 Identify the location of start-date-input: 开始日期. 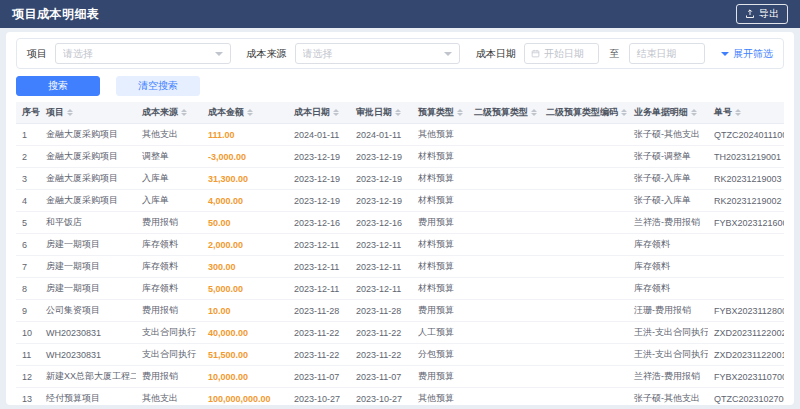
(562, 54).